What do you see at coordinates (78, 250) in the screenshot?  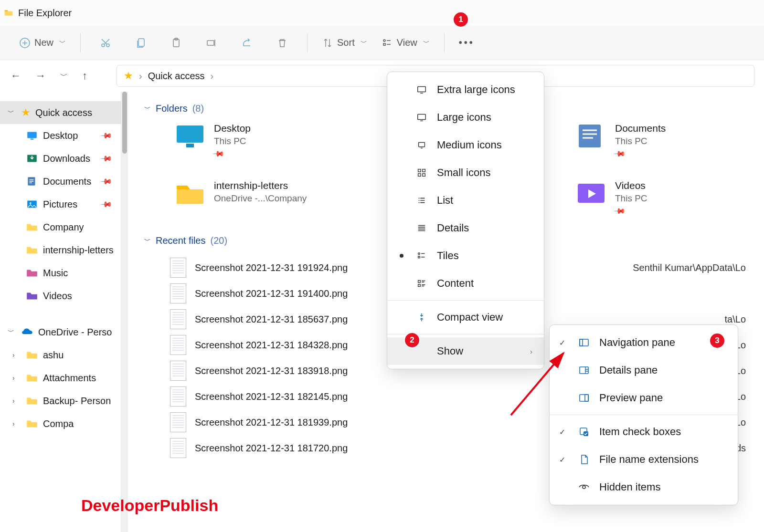 I see `sidebar-item-label: internship-letters` at bounding box center [78, 250].